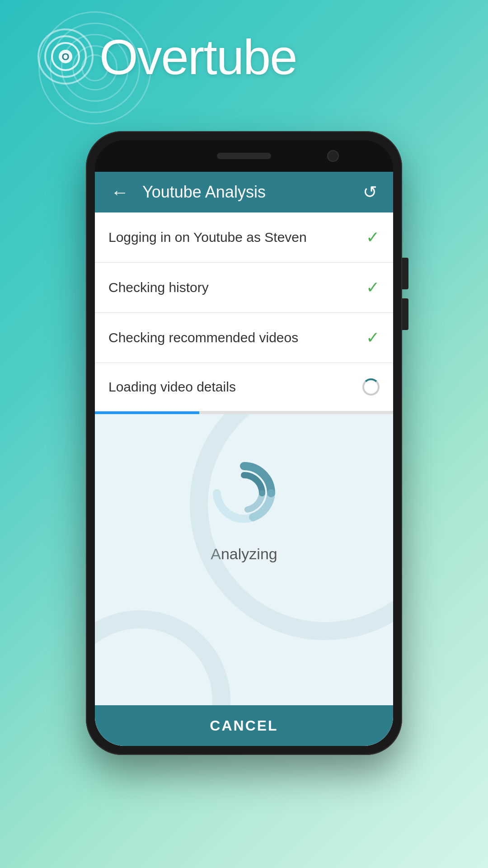 This screenshot has height=868, width=488. I want to click on toolbar-title: Youtube Analysis, so click(250, 192).